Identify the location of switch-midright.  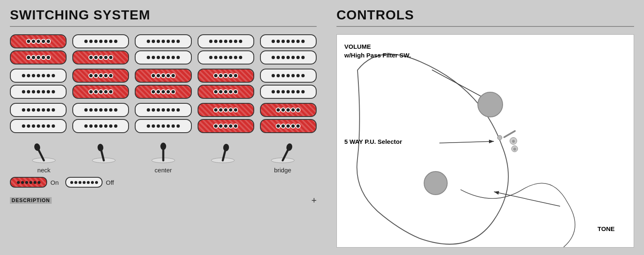
(223, 154).